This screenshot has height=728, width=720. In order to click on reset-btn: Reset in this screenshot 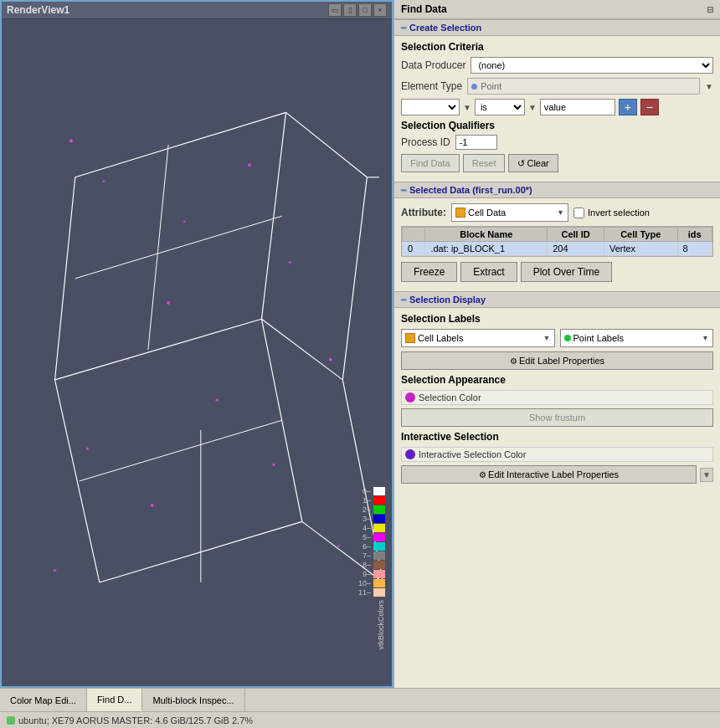, I will do `click(484, 163)`.